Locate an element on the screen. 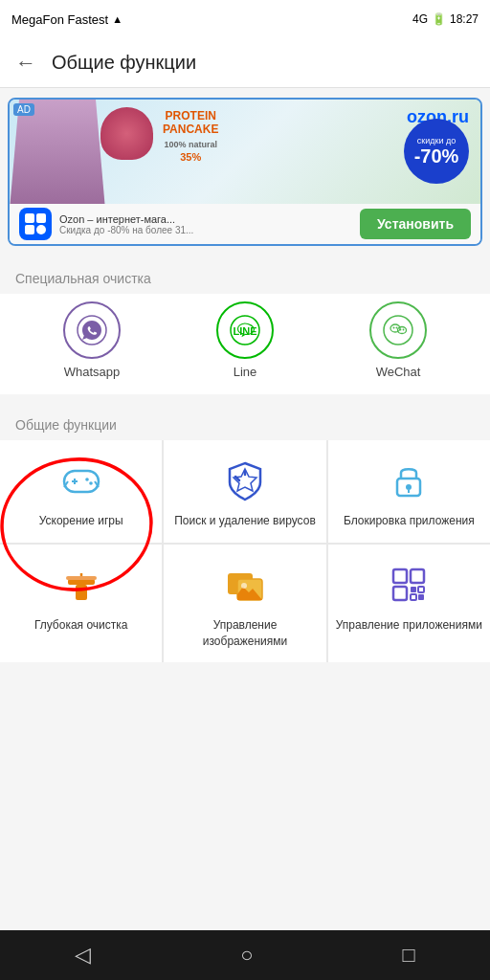  home-nav-button: ○ is located at coordinates (247, 955).